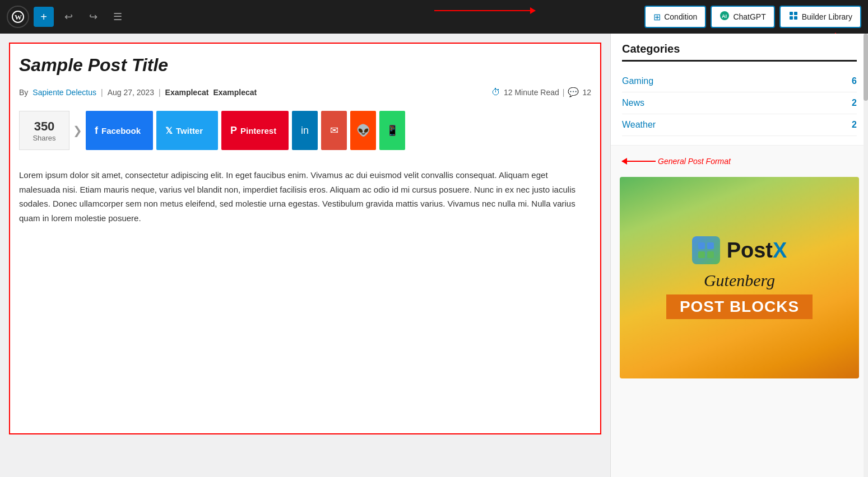 The image size is (868, 477). What do you see at coordinates (18, 17) in the screenshot?
I see `wp-logo: W` at bounding box center [18, 17].